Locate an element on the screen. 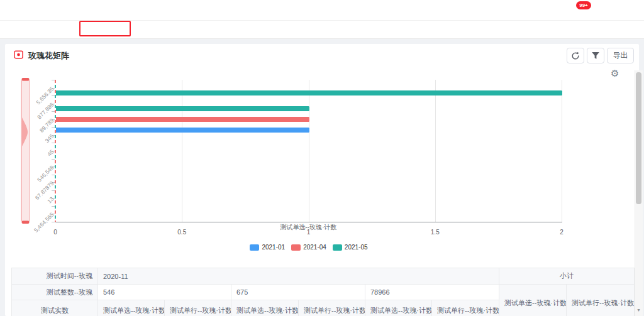 The image size is (644, 316). row-label: 测试整数--玫瑰 is located at coordinates (55, 293).